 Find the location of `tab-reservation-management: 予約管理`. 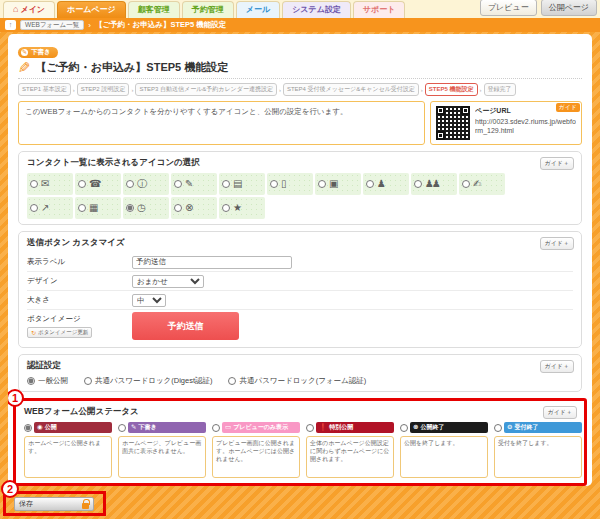

tab-reservation-management: 予約管理 is located at coordinates (208, 10).